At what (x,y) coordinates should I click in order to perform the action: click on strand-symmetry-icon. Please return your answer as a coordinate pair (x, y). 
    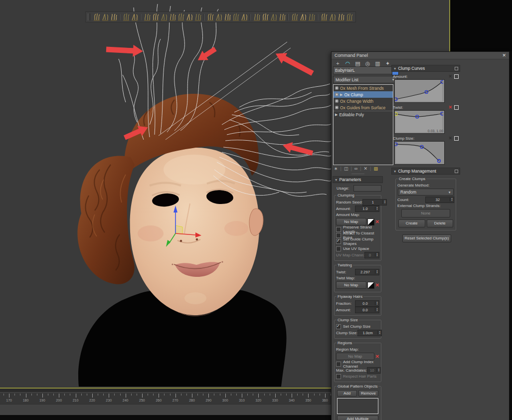
    Looking at the image, I should click on (282, 17).